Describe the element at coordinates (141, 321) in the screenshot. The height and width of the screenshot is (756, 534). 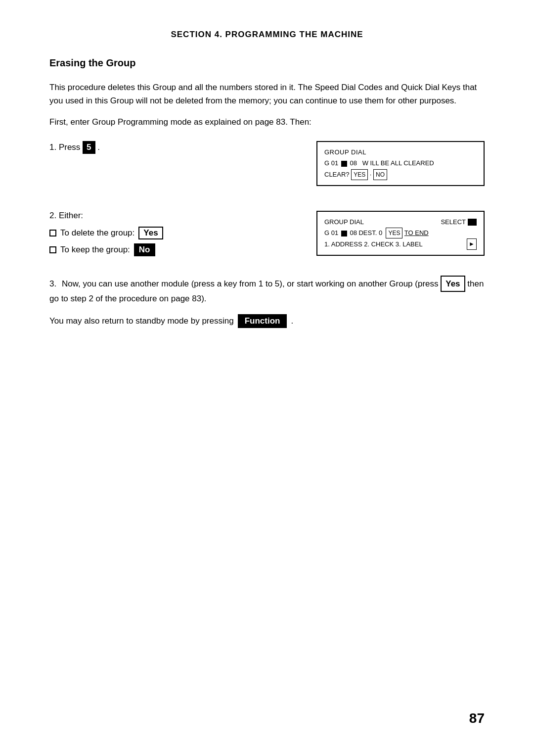
I see `function-line-text: You may also return to standby mode by p…` at that location.